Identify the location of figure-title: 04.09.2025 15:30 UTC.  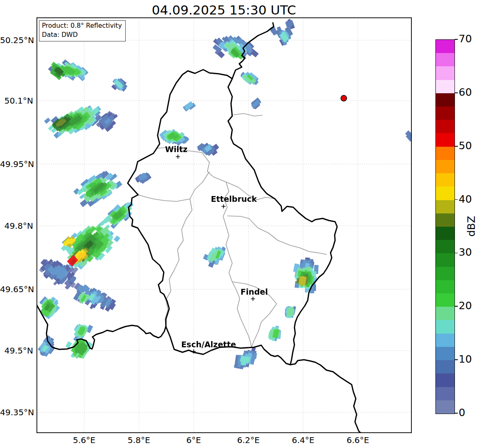
(224, 10).